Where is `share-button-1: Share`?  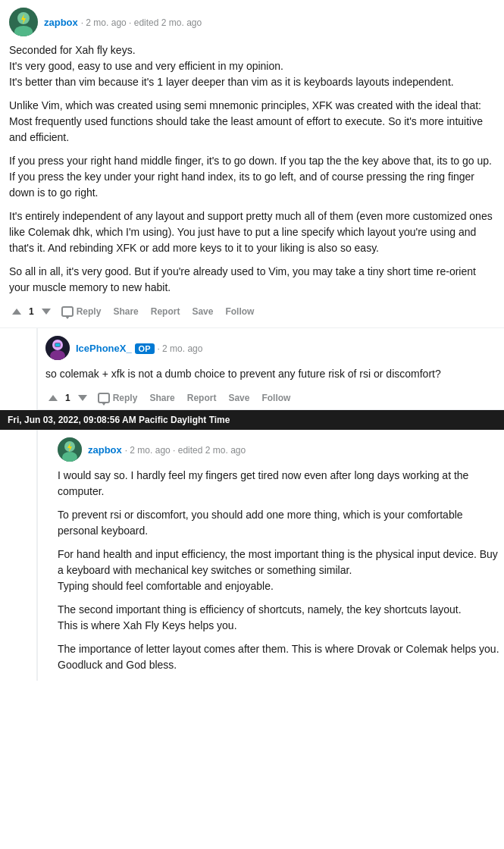
share-button-1: Share is located at coordinates (126, 312).